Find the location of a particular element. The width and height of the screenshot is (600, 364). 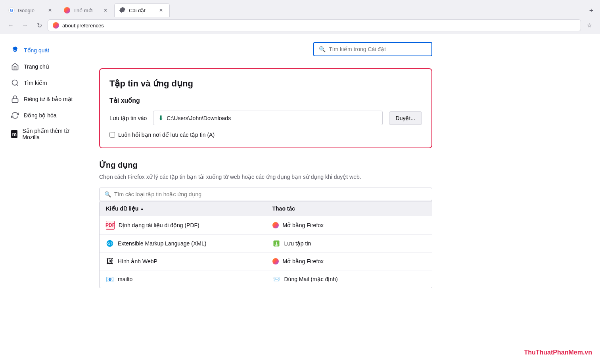

tab-settings: Cài đặt ✕ is located at coordinates (142, 10).